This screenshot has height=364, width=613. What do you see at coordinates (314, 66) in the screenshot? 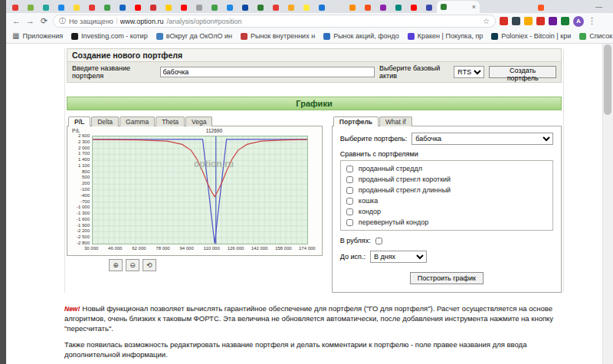
I see `new-portfolio-box: Создание нового портфеля Введите названи…` at bounding box center [314, 66].